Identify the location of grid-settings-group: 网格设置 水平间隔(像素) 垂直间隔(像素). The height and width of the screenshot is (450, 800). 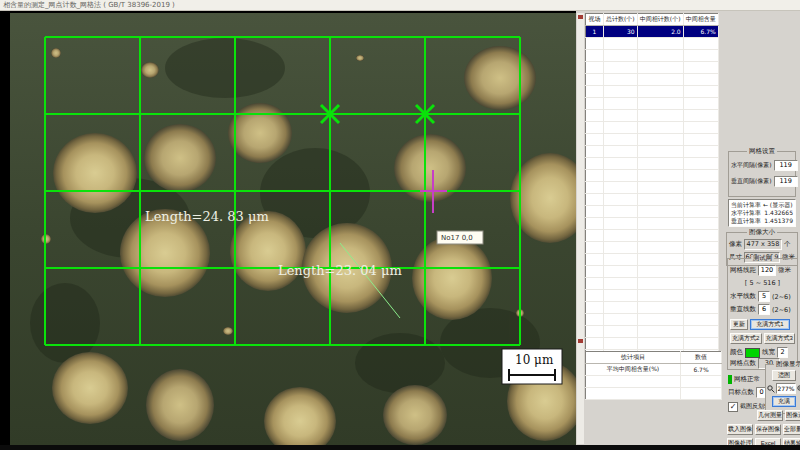
(762, 174).